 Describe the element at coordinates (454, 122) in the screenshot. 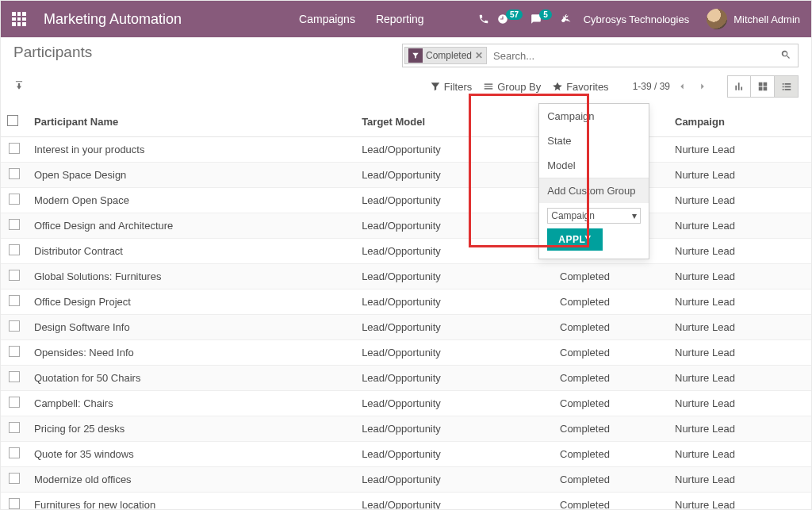

I see `col-header-target: Target Model` at that location.